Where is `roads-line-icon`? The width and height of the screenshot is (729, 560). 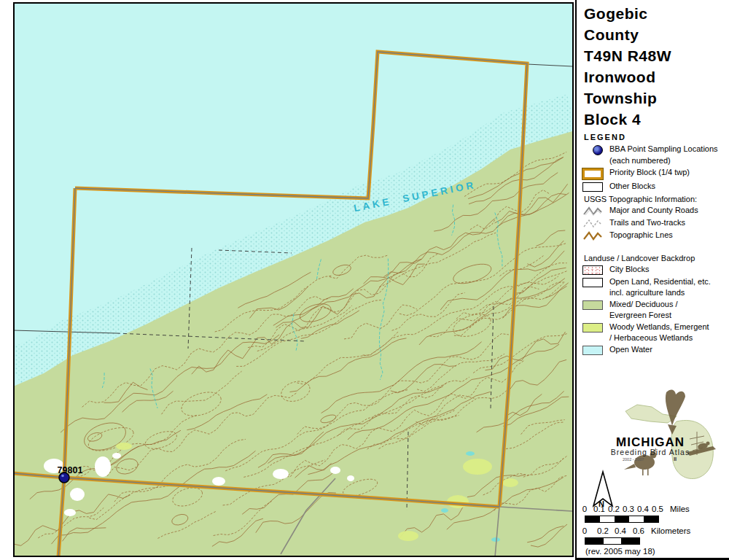 roads-line-icon is located at coordinates (593, 211).